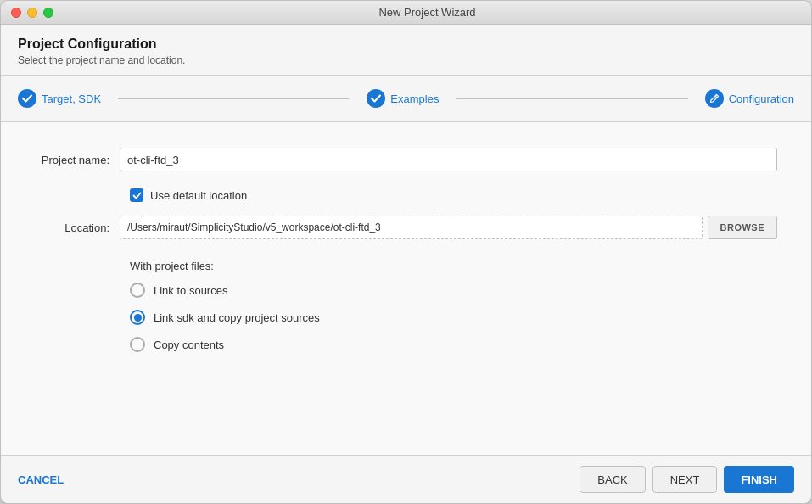  I want to click on radio-label-copy-contents: Copy contents, so click(188, 344).